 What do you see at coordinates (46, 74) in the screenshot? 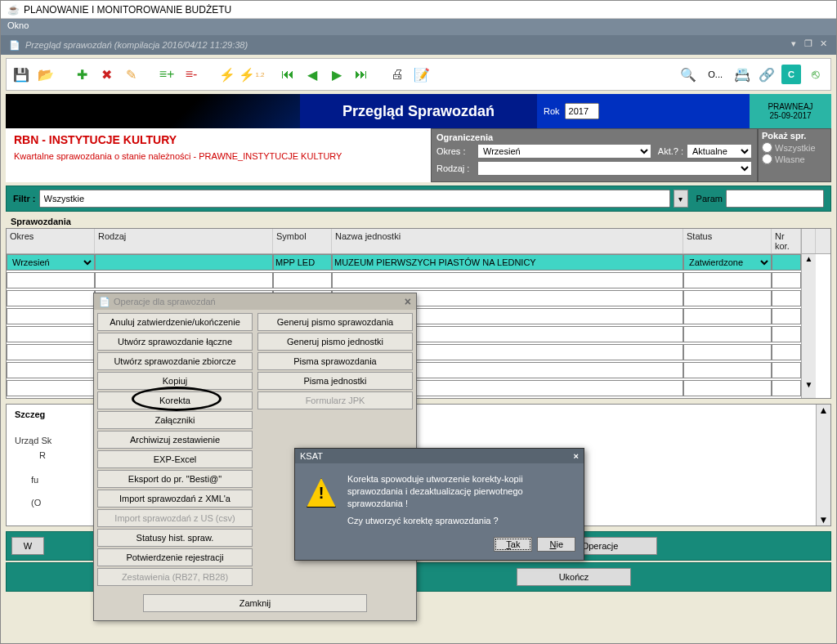
I see `open-icon: 📂` at bounding box center [46, 74].